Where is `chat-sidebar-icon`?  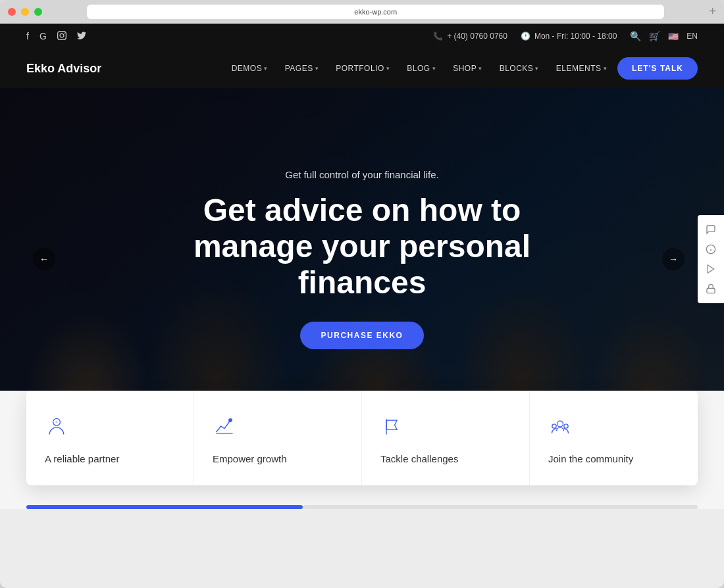
chat-sidebar-icon is located at coordinates (711, 230).